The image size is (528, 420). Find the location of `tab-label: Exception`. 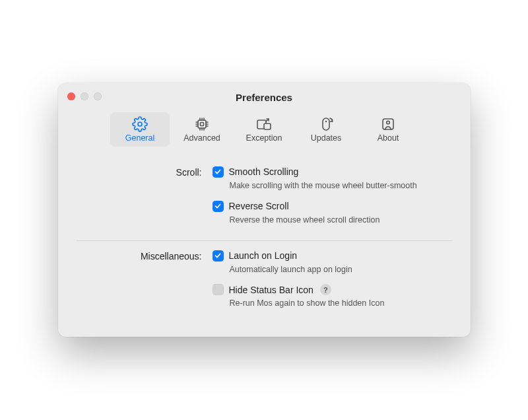

tab-label: Exception is located at coordinates (264, 138).